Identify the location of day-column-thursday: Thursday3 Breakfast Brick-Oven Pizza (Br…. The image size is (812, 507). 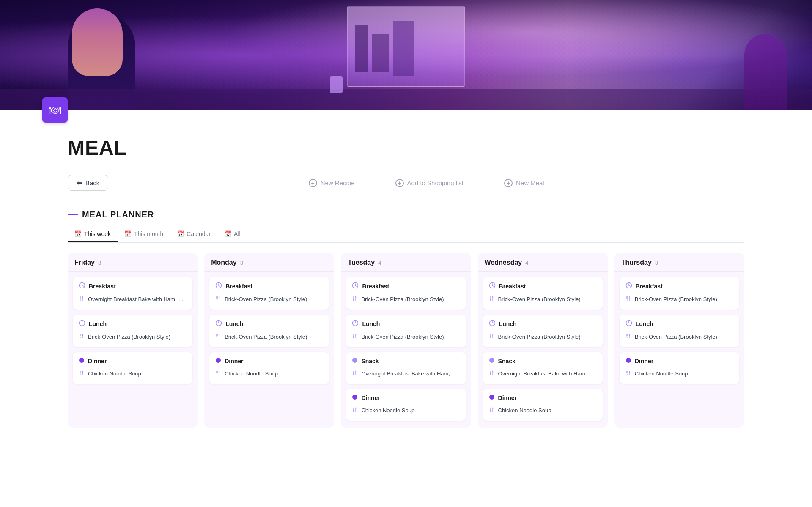
(679, 340).